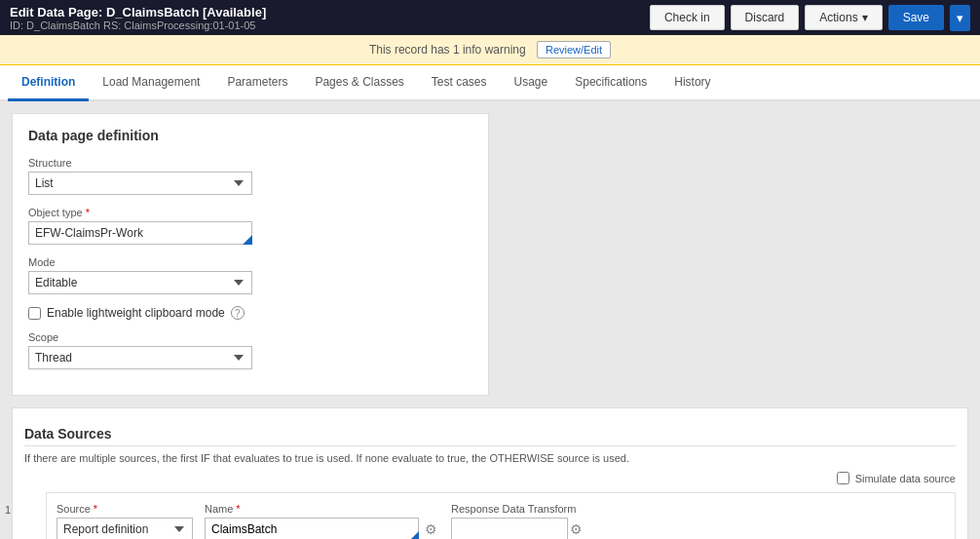  What do you see at coordinates (312, 528) in the screenshot?
I see `name-input-wrapper` at bounding box center [312, 528].